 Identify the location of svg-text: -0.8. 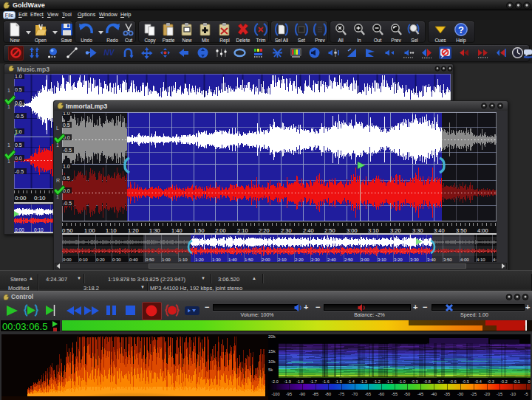
(427, 382).